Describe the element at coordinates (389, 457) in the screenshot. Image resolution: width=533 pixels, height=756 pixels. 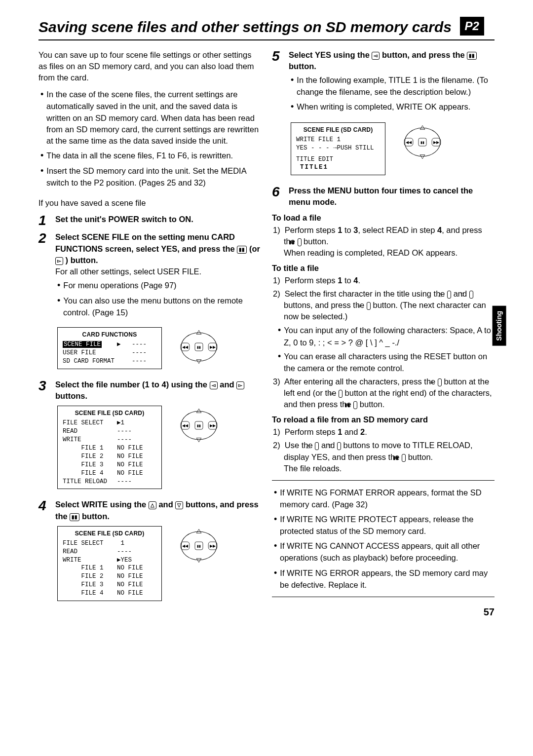
I see `reload-step-2: 2) Use the △ and ▽ buttons to move to TI…` at that location.